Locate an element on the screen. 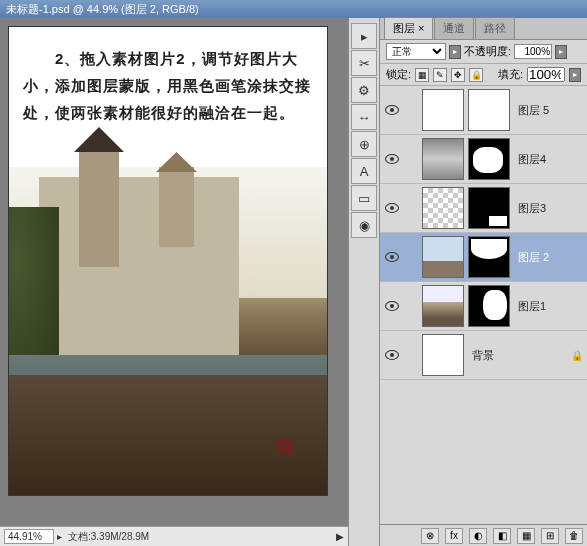 The height and width of the screenshot is (546, 587). vtool-4: ⊕ is located at coordinates (364, 144).